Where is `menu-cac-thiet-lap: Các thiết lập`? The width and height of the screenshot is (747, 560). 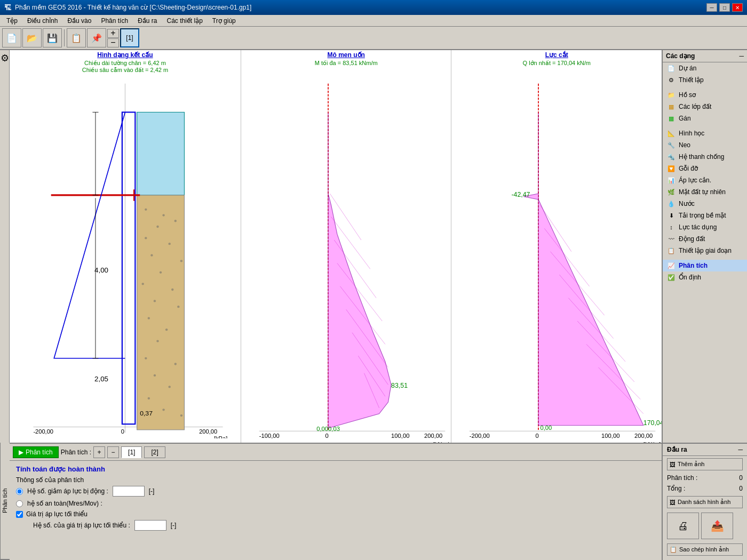
menu-cac-thiet-lap: Các thiết lập is located at coordinates (185, 21).